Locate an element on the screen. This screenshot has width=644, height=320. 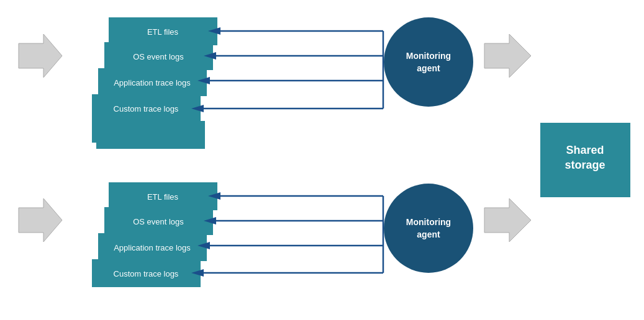
shared-storage-label-2: storage is located at coordinates (585, 165).